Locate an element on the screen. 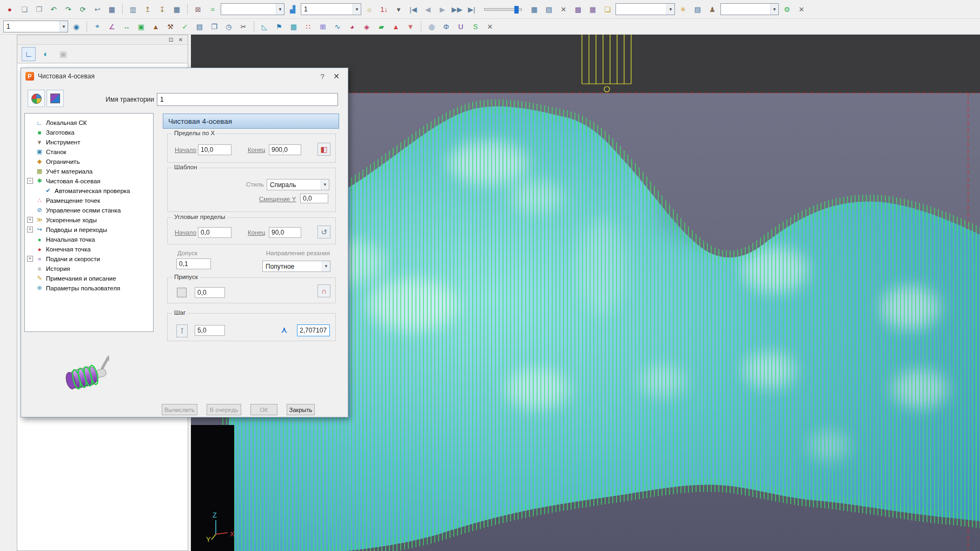 Image resolution: width=980 pixels, height=551 pixels. step-input is located at coordinates (210, 330).